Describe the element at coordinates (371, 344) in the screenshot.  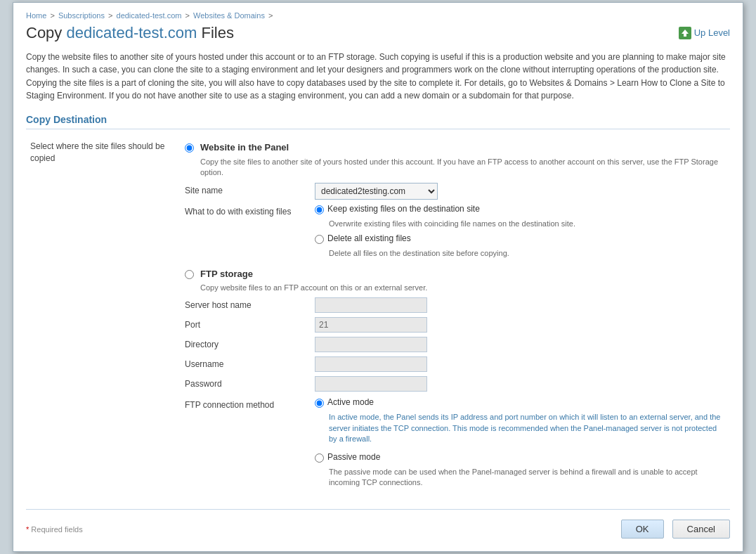
I see `directory-input` at that location.